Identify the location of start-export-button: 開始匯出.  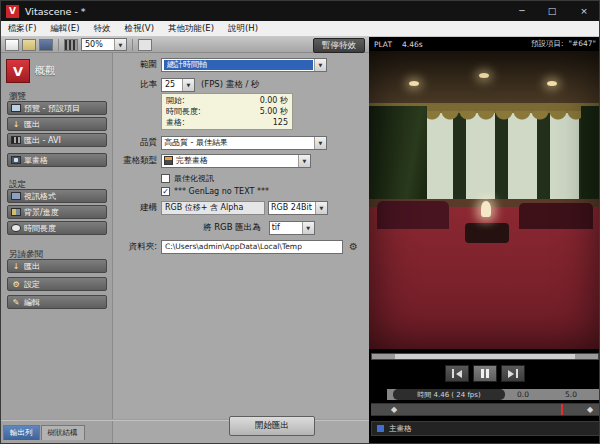
(272, 426).